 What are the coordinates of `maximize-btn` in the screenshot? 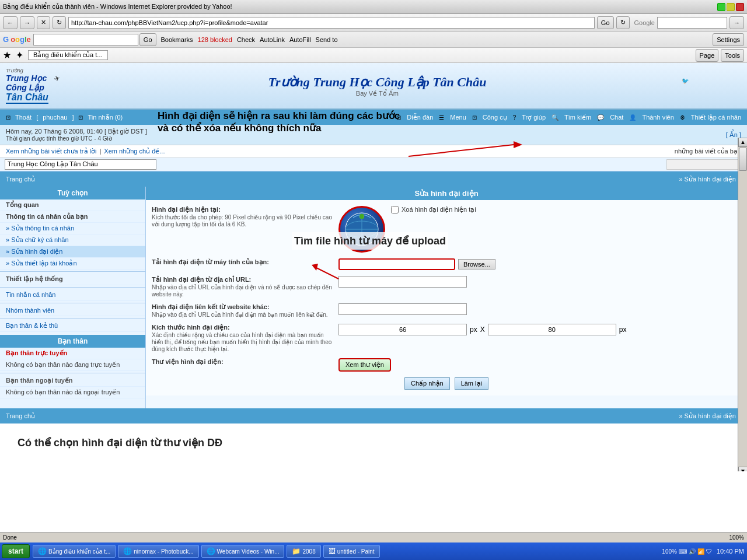 It's located at (731, 7).